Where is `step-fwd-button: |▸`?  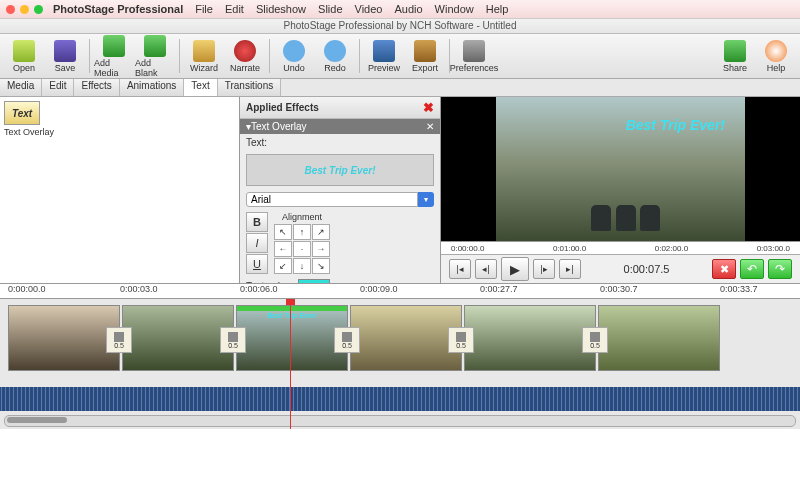
step-fwd-button: |▸ is located at coordinates (544, 269).